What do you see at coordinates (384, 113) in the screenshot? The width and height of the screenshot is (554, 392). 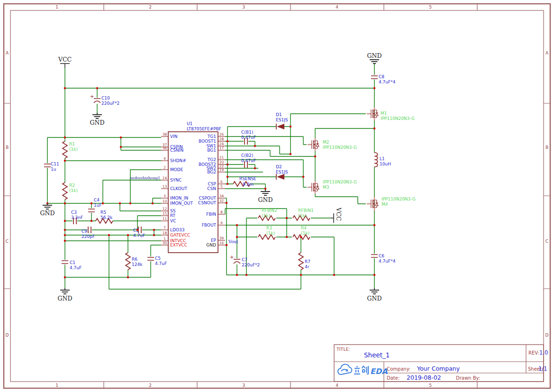 I see `component-ref-M1: M1` at bounding box center [384, 113].